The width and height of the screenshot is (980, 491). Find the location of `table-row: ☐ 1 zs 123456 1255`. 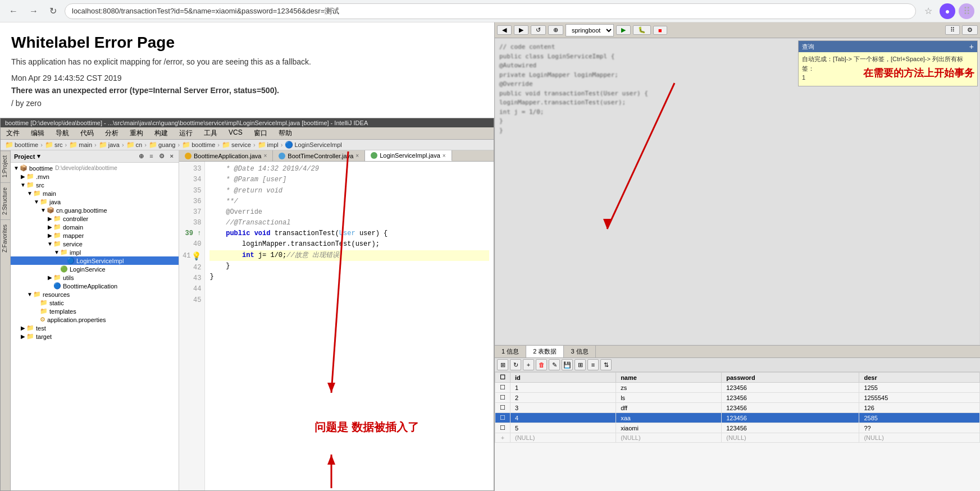

table-row: ☐ 1 zs 123456 1255 is located at coordinates (738, 388).